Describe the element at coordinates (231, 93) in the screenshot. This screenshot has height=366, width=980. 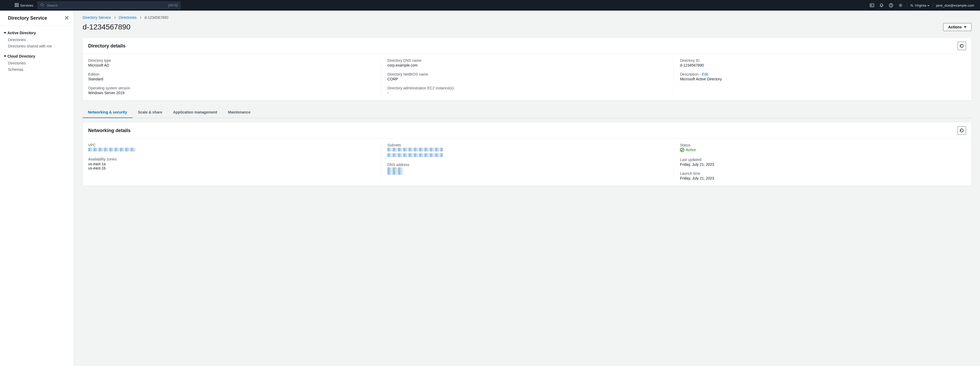
I see `os-version-value: Windows Server 2019` at that location.